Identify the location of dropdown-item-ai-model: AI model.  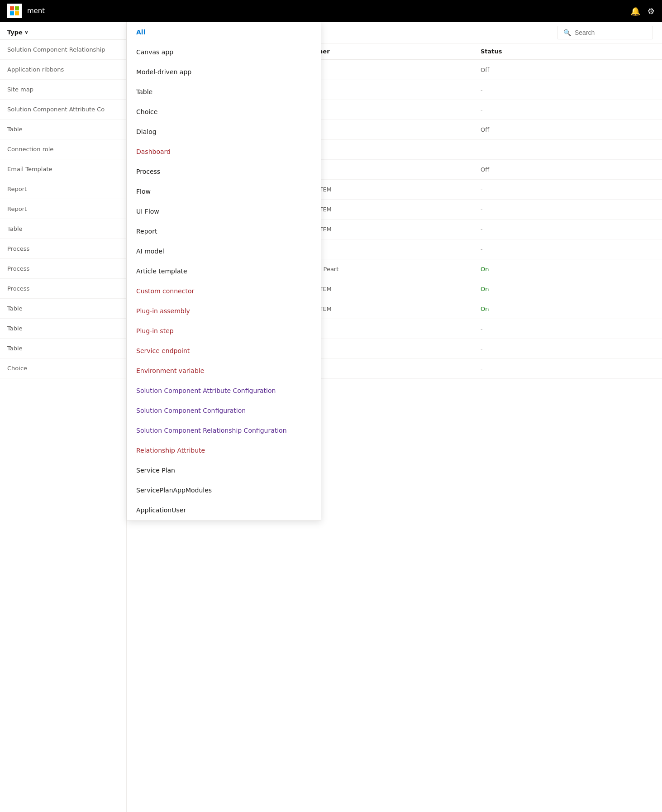
(224, 251).